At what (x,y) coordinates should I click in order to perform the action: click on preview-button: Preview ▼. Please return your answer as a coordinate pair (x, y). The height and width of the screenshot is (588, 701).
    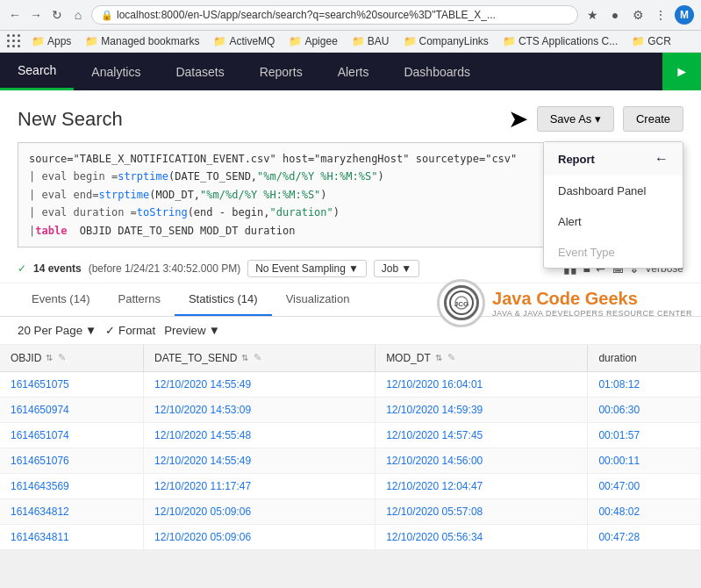
    Looking at the image, I should click on (192, 330).